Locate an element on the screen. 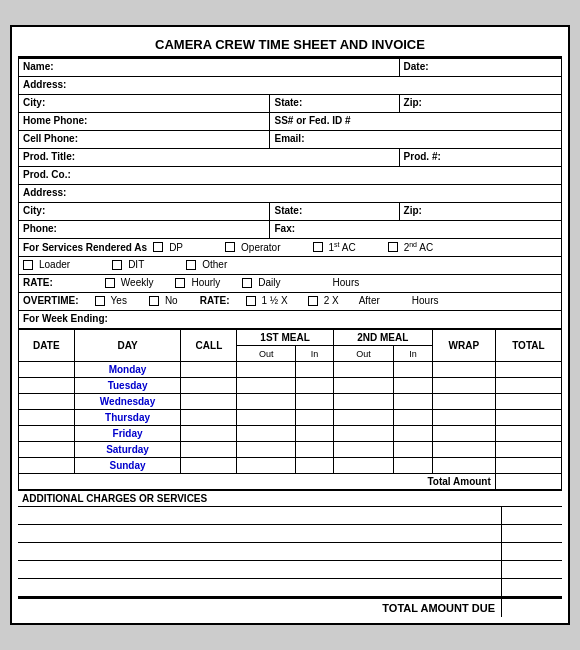  name-field: Name: is located at coordinates (210, 68).